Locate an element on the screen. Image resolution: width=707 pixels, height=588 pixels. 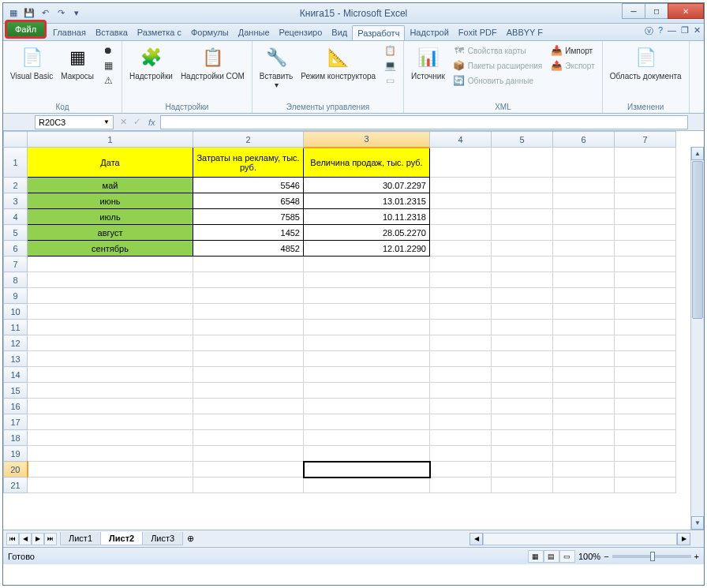
row-header-19: 19 is located at coordinates (16, 454).